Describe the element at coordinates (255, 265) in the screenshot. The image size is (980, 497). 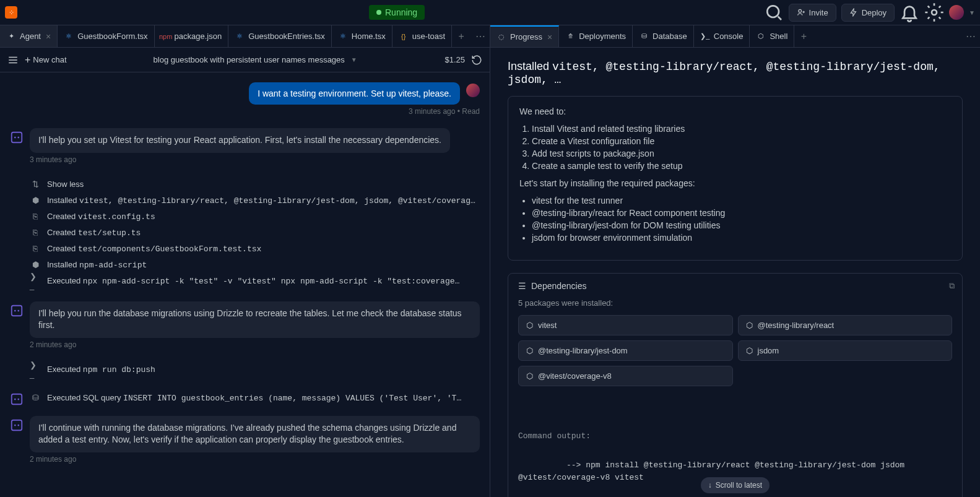
I see `timeline-item: ⬢Installed npm-add-script` at that location.